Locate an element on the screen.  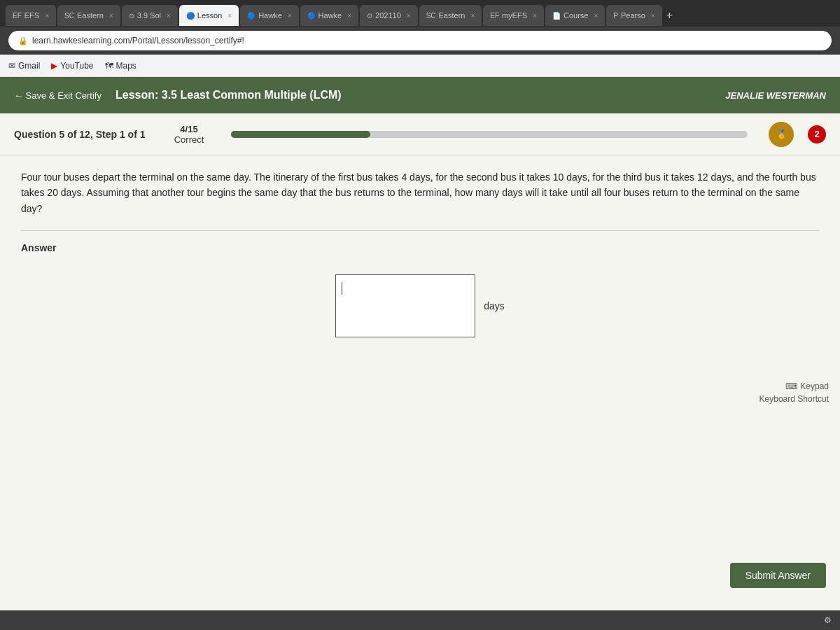
tab-sol: ⊙ 3.9 Sol × is located at coordinates (150, 15).